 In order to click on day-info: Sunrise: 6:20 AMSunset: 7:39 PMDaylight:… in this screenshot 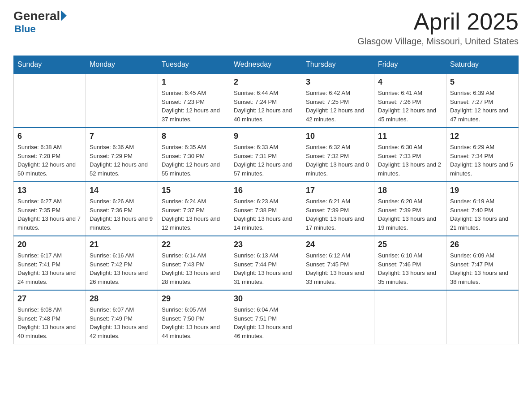, I will do `click(410, 214)`.